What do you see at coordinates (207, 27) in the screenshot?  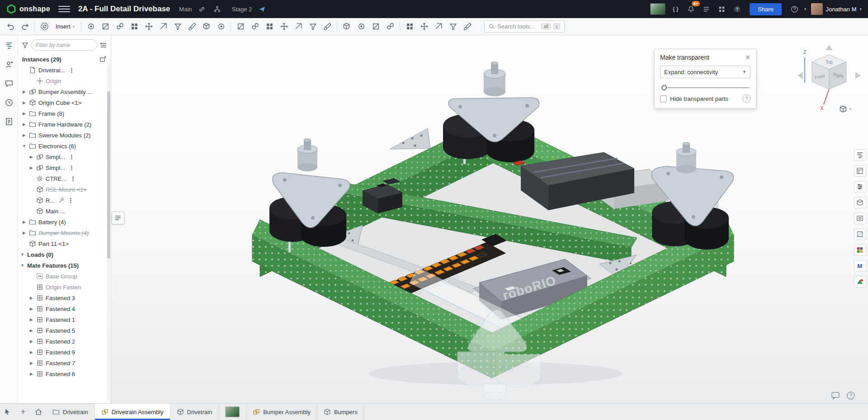 I see `named-positions-icon` at bounding box center [207, 27].